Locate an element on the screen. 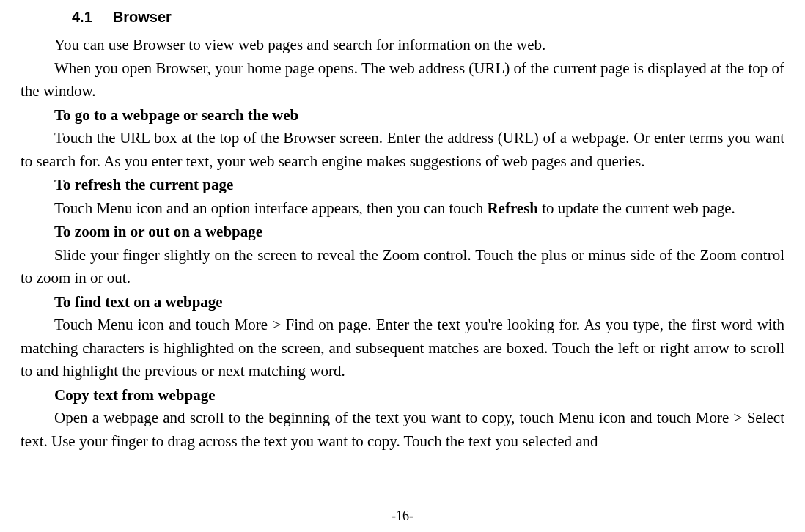 This screenshot has width=805, height=532. paragraph-find: Touch Menu icon and touch More > Find on… is located at coordinates (402, 349).